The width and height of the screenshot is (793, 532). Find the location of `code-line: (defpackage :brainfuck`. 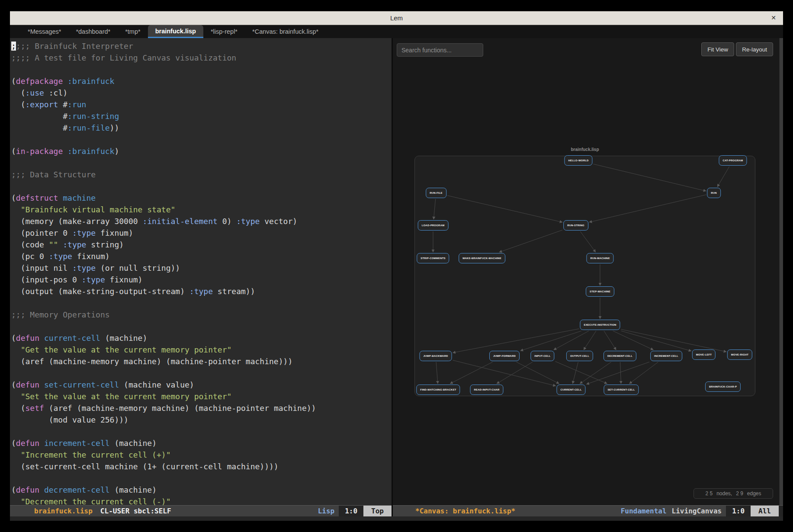

code-line: (defpackage :brainfuck is located at coordinates (202, 81).